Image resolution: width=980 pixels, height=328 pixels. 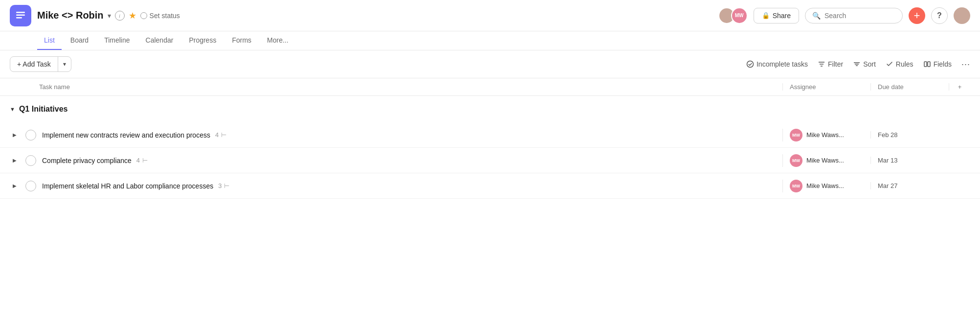 What do you see at coordinates (117, 41) in the screenshot?
I see `tab-timeline: Timeline` at bounding box center [117, 41].